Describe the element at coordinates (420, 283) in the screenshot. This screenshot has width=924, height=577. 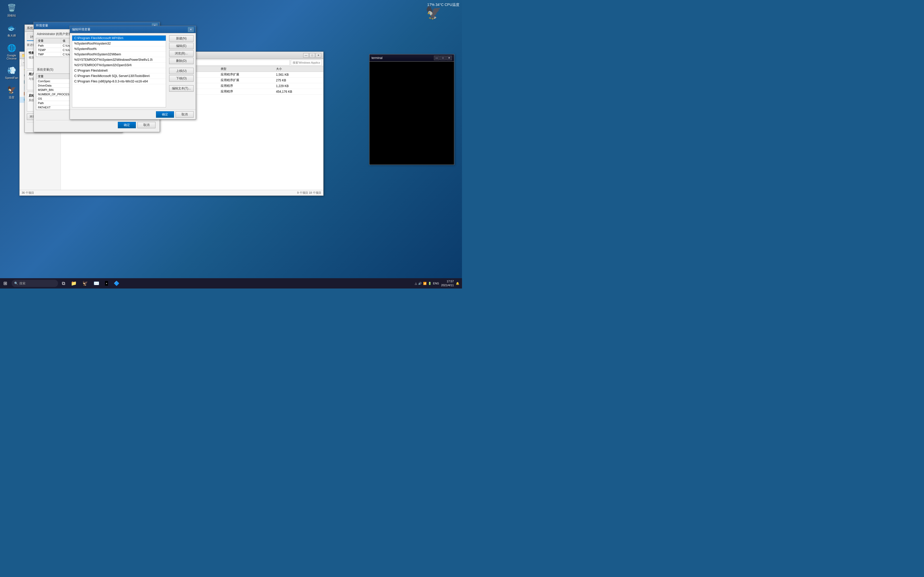
I see `volume-icon: 🔊` at that location.